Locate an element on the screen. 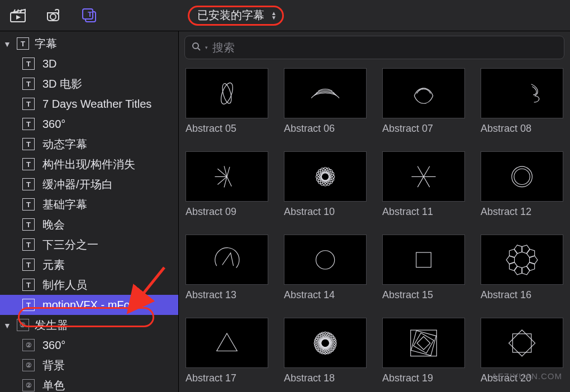  search-icon is located at coordinates (196, 47).